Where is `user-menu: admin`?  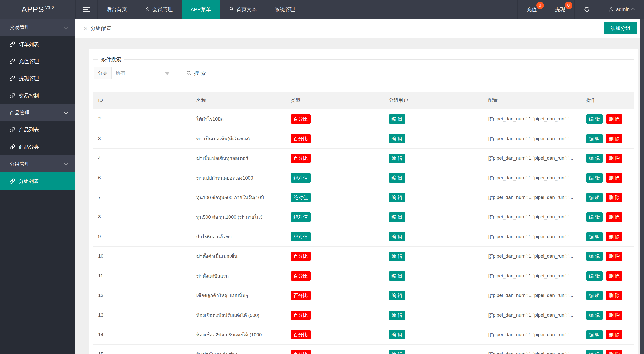 user-menu: admin is located at coordinates (622, 9).